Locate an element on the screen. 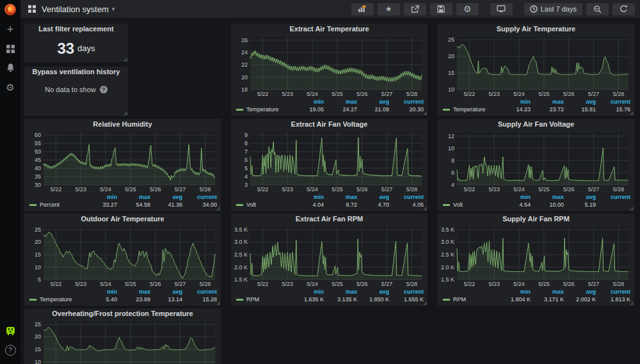 The height and width of the screenshot is (364, 640). panel-title: Supply Air Fan RPM is located at coordinates (536, 219).